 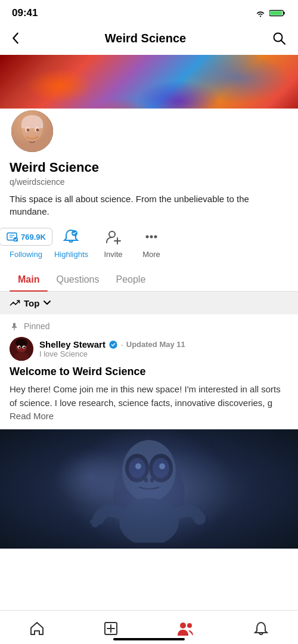 I want to click on following-action: 769.9K Following, so click(x=26, y=242).